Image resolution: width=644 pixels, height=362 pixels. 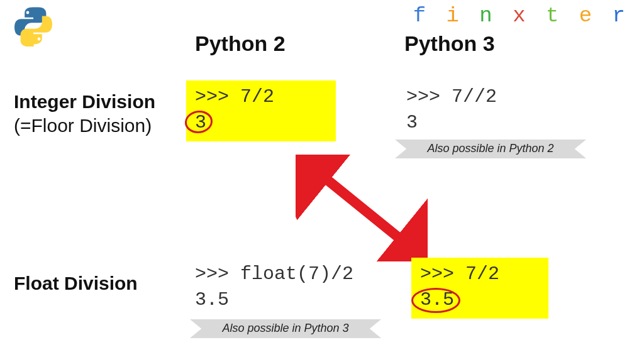 What do you see at coordinates (240, 44) in the screenshot?
I see `column-header-python2: Python 2` at bounding box center [240, 44].